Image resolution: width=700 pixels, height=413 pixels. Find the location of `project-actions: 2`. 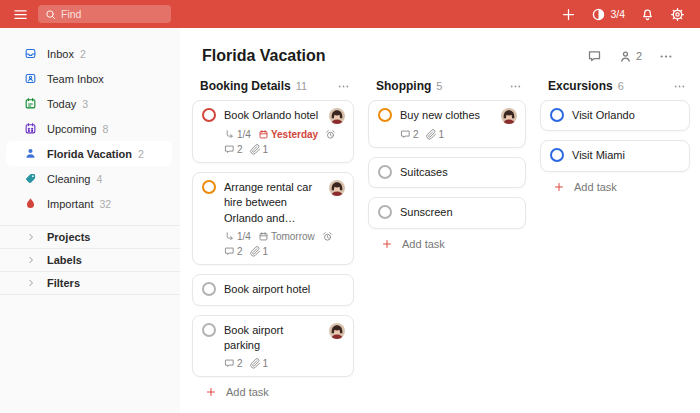

project-actions: 2 is located at coordinates (630, 56).